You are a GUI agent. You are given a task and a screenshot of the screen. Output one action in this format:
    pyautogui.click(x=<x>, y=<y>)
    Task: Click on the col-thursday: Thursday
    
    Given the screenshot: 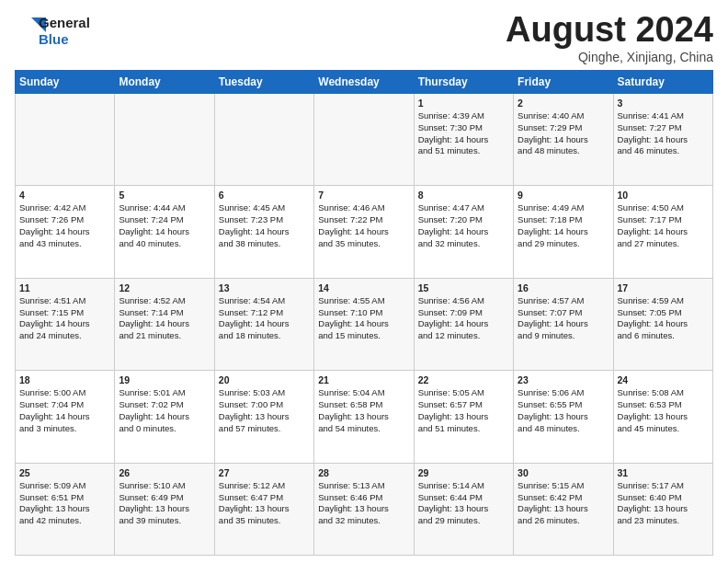 What is the action you would take?
    pyautogui.click(x=463, y=81)
    